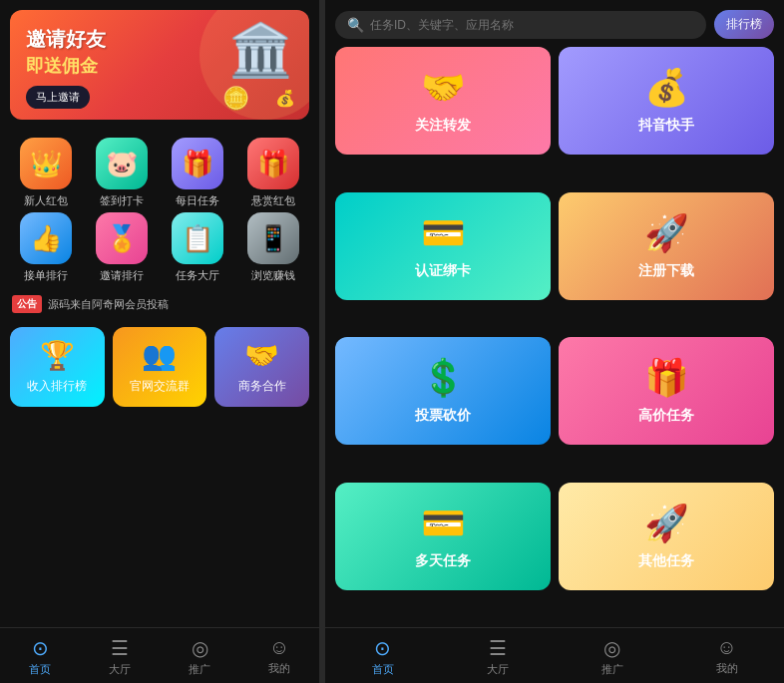  Describe the element at coordinates (160, 367) in the screenshot. I see `action-cards: 🏆 收入排行榜 👥 官网交流群 🤝 商务合作` at that location.